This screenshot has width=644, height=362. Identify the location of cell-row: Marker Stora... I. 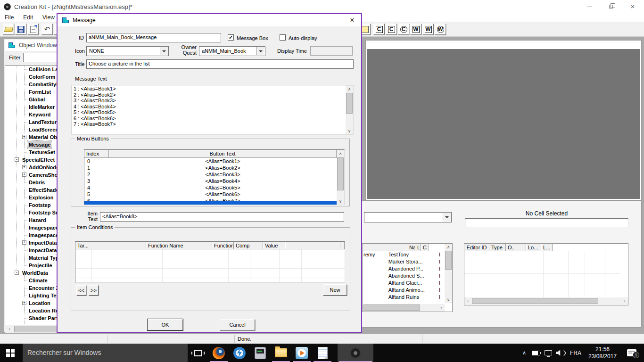
(404, 262).